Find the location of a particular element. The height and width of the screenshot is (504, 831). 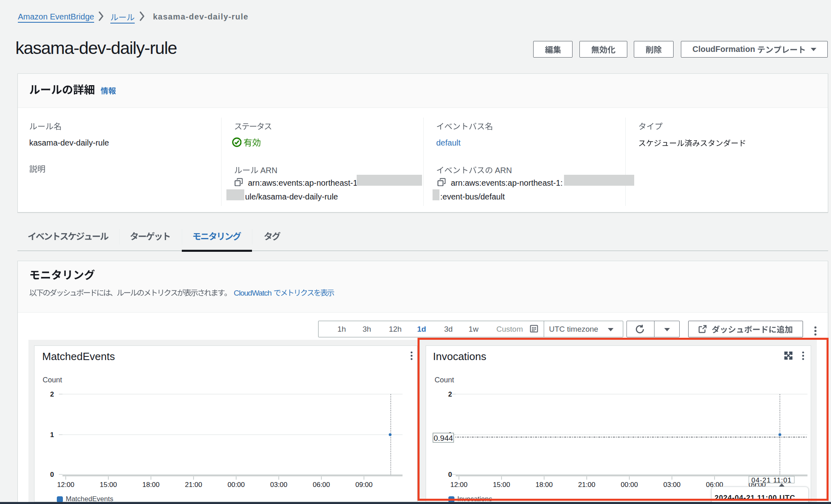

svg-text: 12:00 is located at coordinates (66, 485).